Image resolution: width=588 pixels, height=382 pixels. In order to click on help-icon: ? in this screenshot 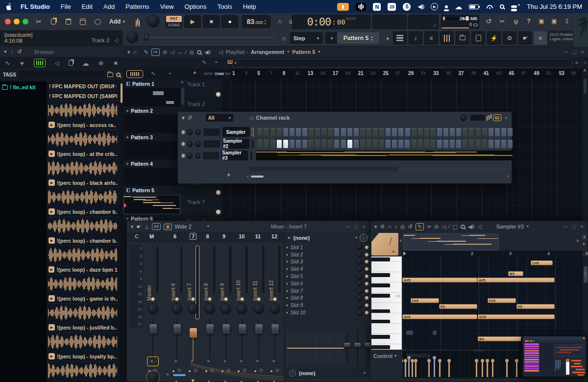, I will do `click(529, 21)`.